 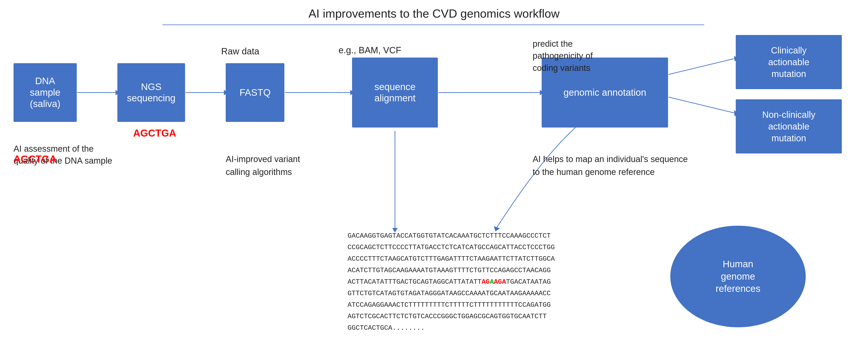 What do you see at coordinates (610, 159) in the screenshot?
I see `ai-map-sequence-label: AI helps to map an individual's sequence…` at bounding box center [610, 159].